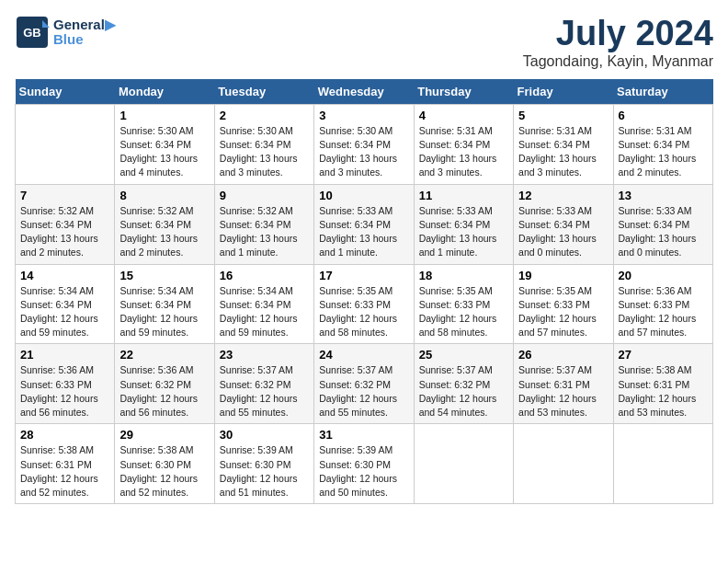 This screenshot has width=728, height=563. I want to click on day-number: 9, so click(265, 195).